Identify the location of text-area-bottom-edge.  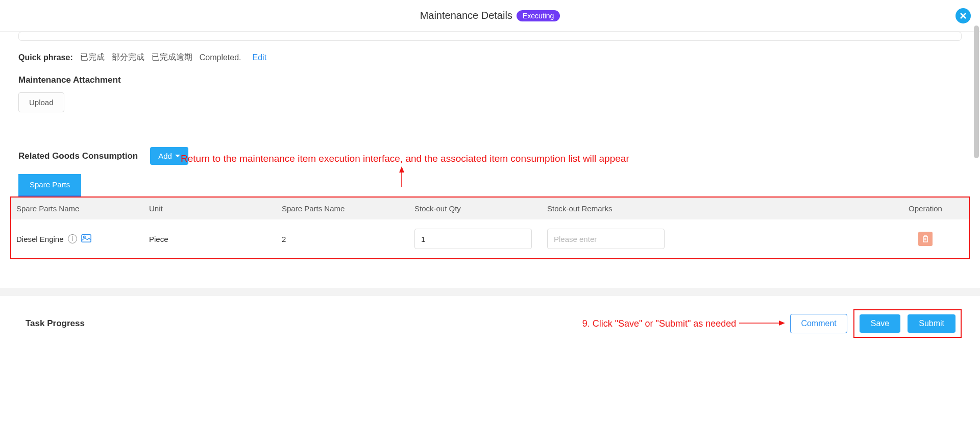
(490, 36).